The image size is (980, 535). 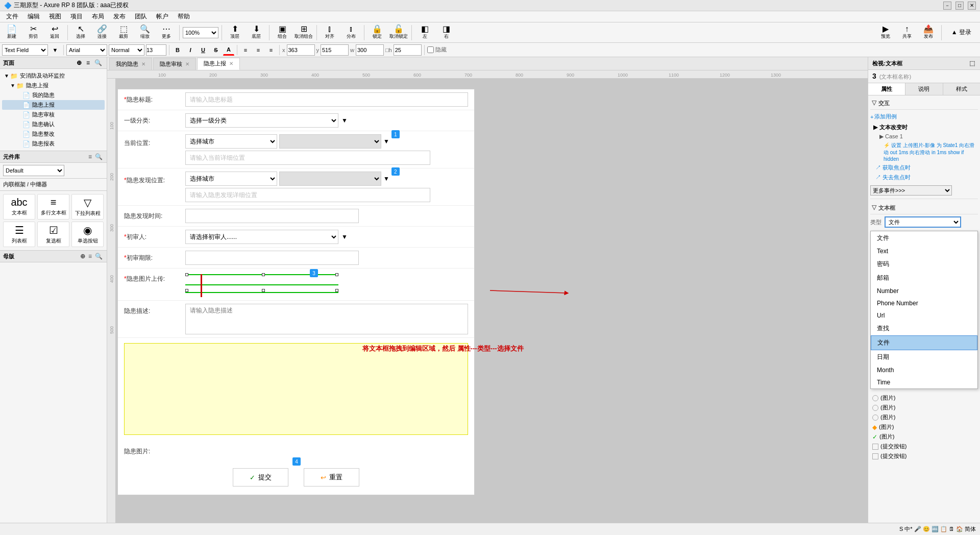 What do you see at coordinates (425, 33) in the screenshot?
I see `tool-left: ◧ 左` at bounding box center [425, 33].